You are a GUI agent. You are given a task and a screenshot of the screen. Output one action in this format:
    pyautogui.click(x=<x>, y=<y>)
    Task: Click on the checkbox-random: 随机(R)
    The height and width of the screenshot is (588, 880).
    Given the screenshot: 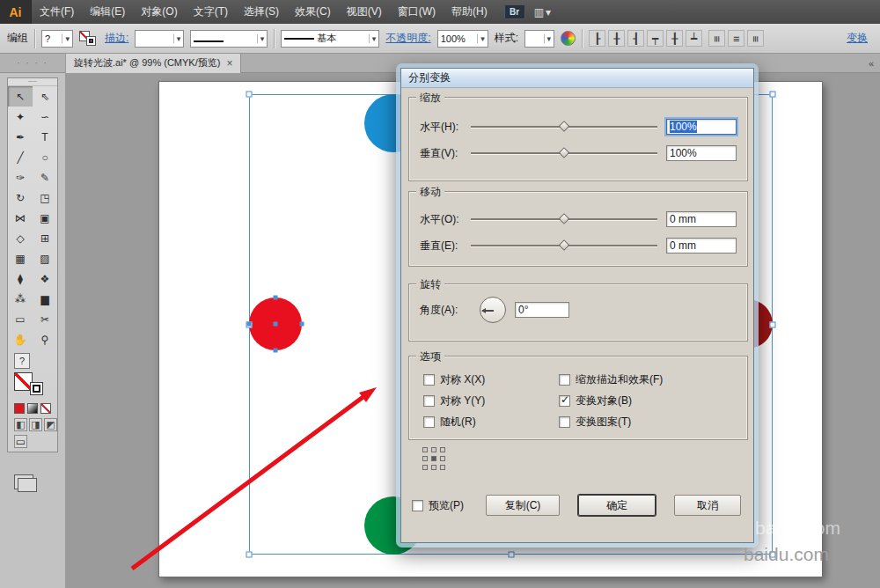 What is the action you would take?
    pyautogui.click(x=454, y=422)
    